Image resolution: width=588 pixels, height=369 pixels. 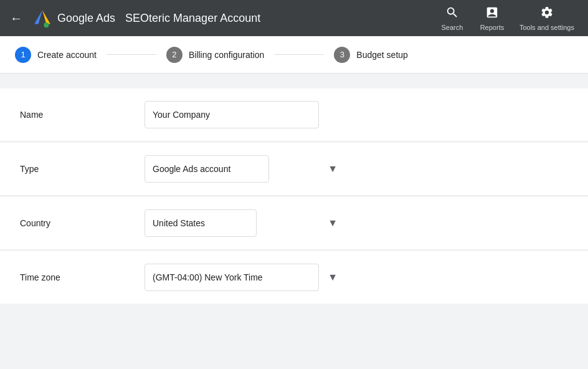 I want to click on google-ads-logo: Google Ads, so click(x=74, y=18).